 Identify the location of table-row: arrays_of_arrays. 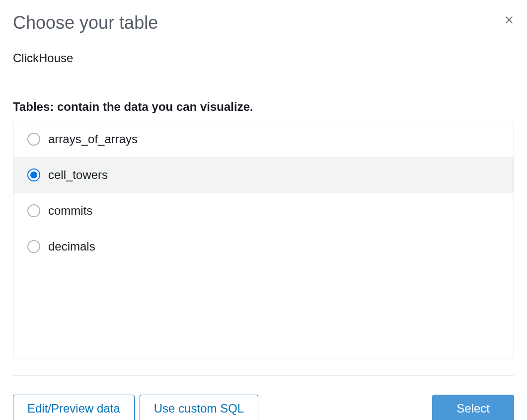
(263, 139).